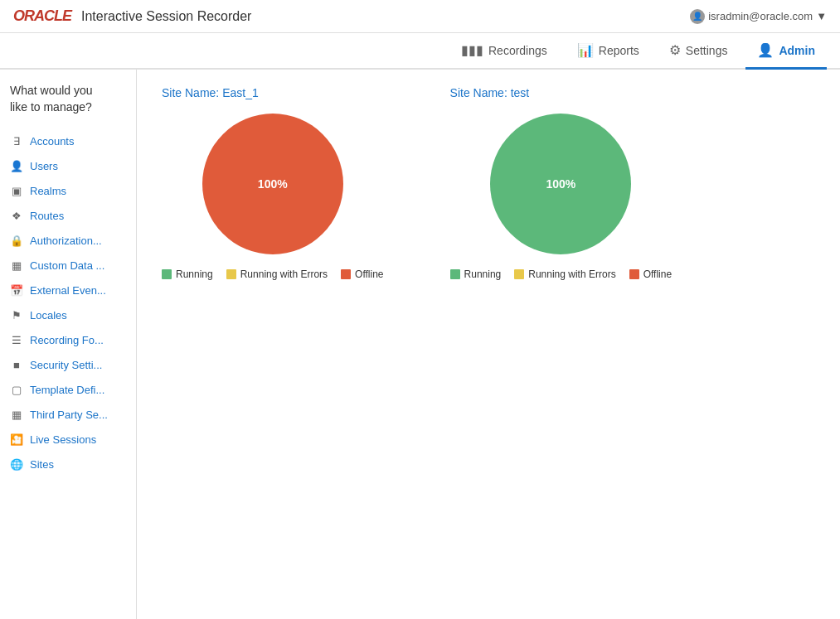 The image size is (840, 619). What do you see at coordinates (17, 464) in the screenshot?
I see `sites-icon: 🌐` at bounding box center [17, 464].